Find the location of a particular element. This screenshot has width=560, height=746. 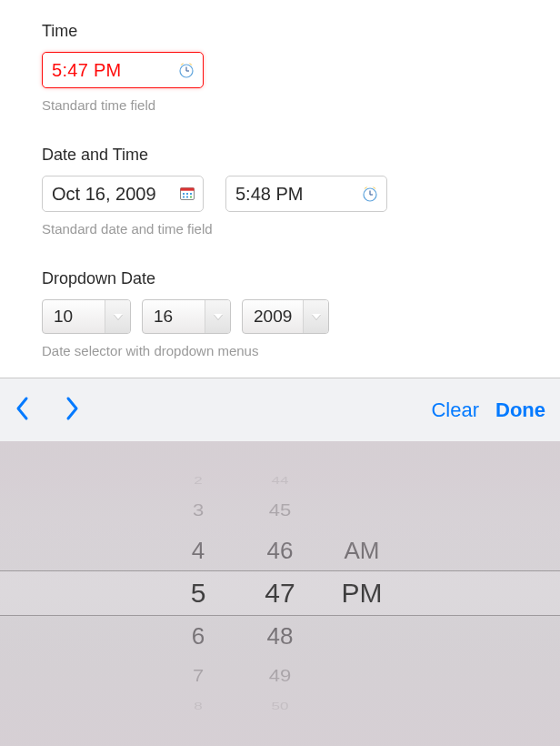

month-value: 10 is located at coordinates (74, 317).